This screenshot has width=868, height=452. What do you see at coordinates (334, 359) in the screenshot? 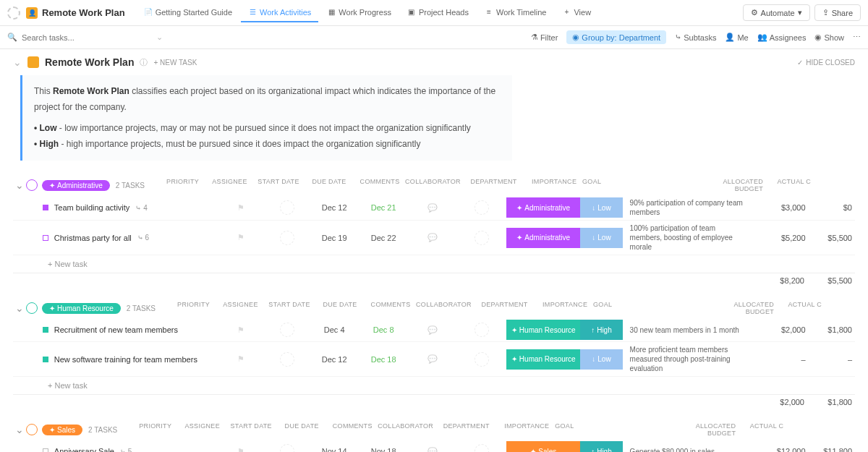
I see `start-date-cell: Dec 12` at bounding box center [334, 359].